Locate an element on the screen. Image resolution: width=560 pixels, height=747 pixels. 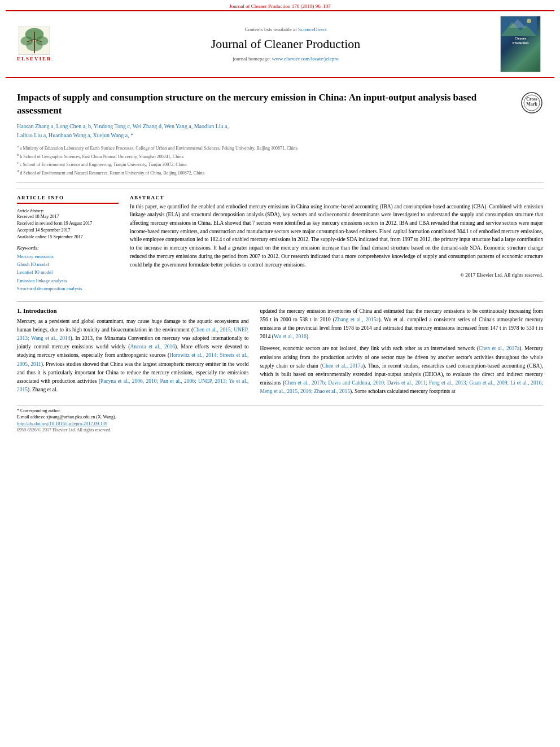
available-online-date: Available online 15 September 2017 is located at coordinates (68, 237).